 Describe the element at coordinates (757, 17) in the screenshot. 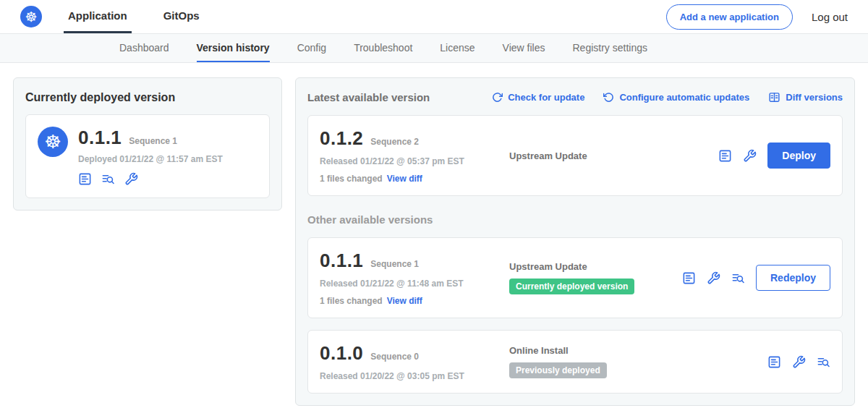

I see `topbar-right-group: Add a new application Log out` at that location.